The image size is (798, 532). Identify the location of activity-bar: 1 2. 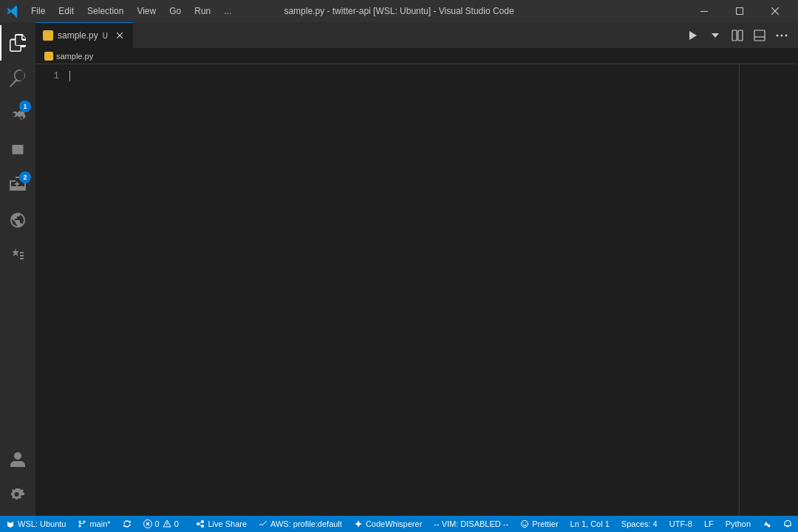
(18, 269).